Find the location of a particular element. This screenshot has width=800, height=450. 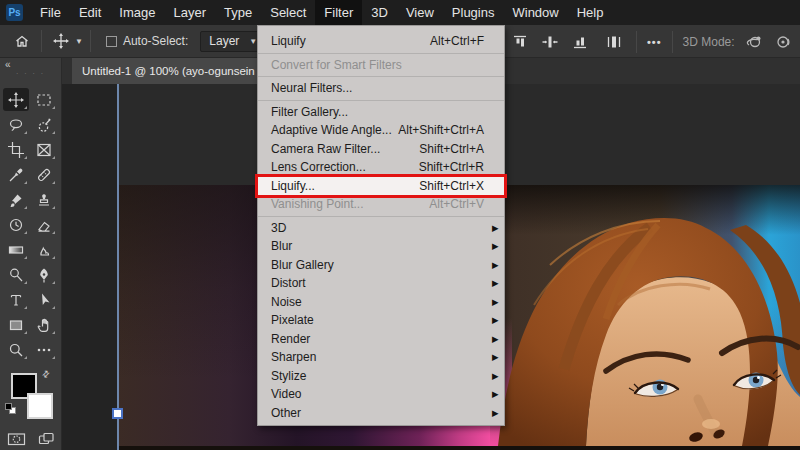

chevron-down-icon: ▼ is located at coordinates (79, 42).